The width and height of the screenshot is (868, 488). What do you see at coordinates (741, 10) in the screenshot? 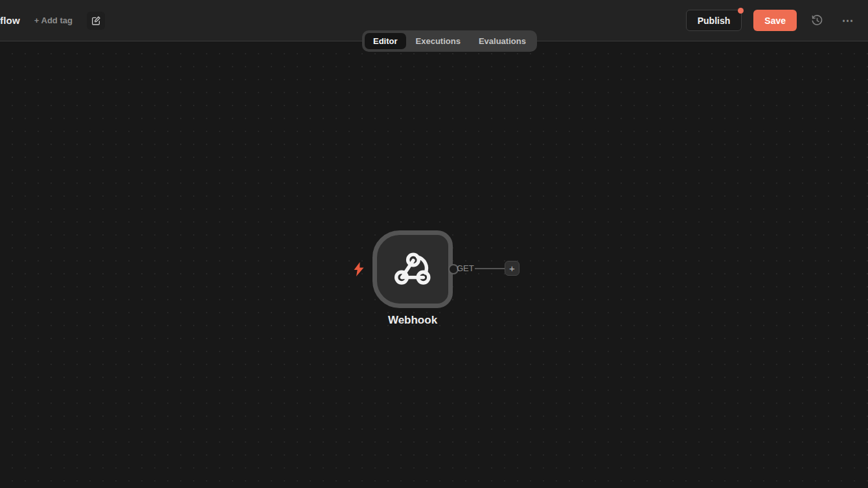
I see `publish-notification-dot` at bounding box center [741, 10].